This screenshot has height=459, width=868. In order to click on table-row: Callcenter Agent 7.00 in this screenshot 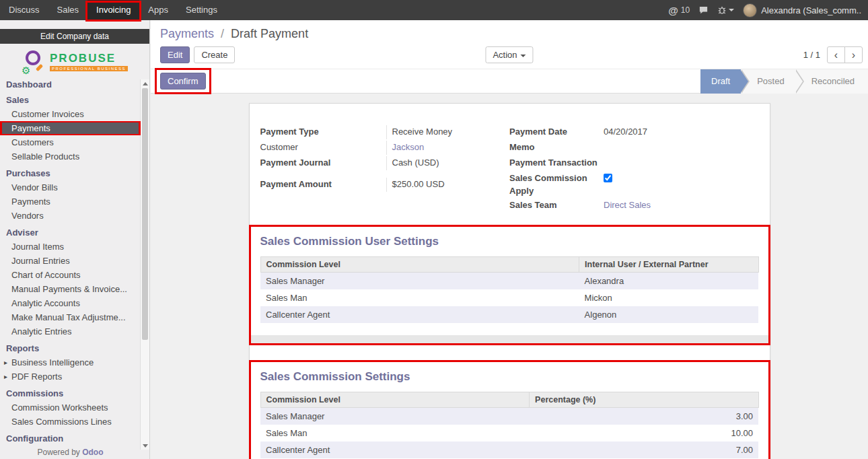, I will do `click(509, 450)`.